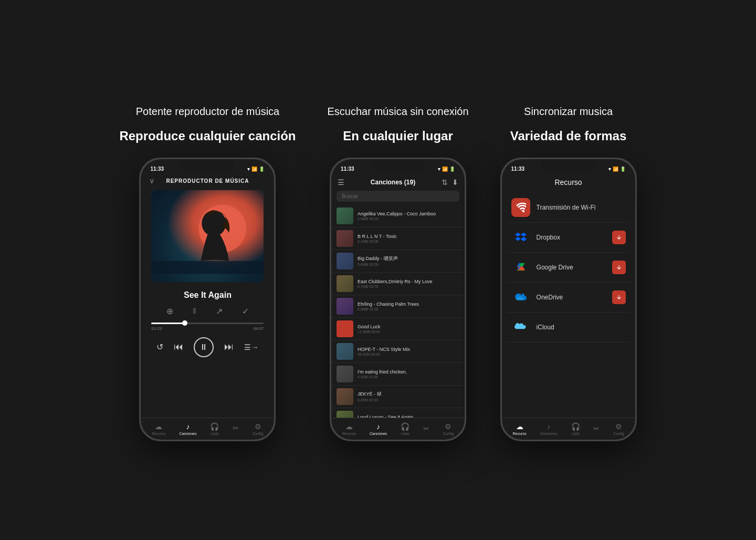 The image size is (756, 540). Describe the element at coordinates (160, 347) in the screenshot. I see `sleep-icon: ↺` at that location.